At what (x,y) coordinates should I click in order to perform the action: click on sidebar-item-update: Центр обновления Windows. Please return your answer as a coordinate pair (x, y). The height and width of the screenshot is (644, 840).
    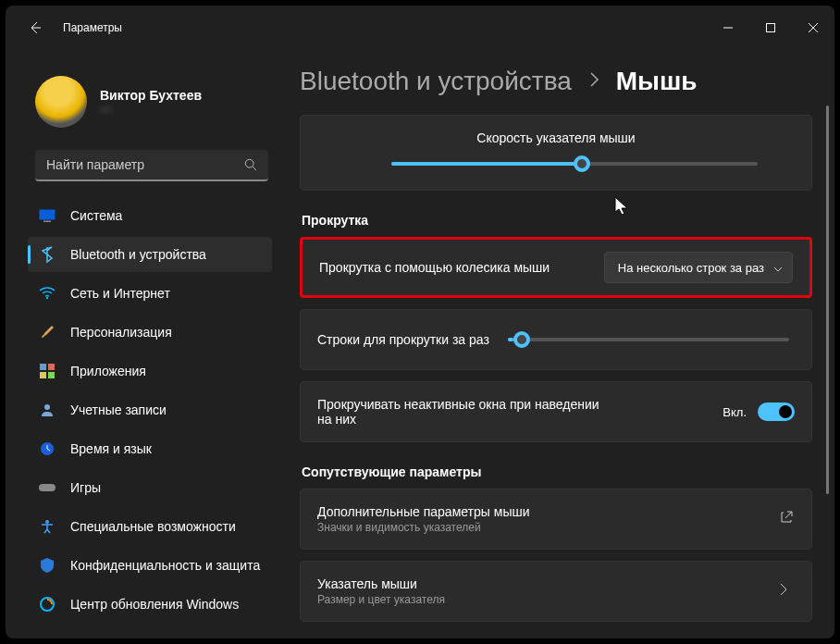
    Looking at the image, I should click on (150, 604).